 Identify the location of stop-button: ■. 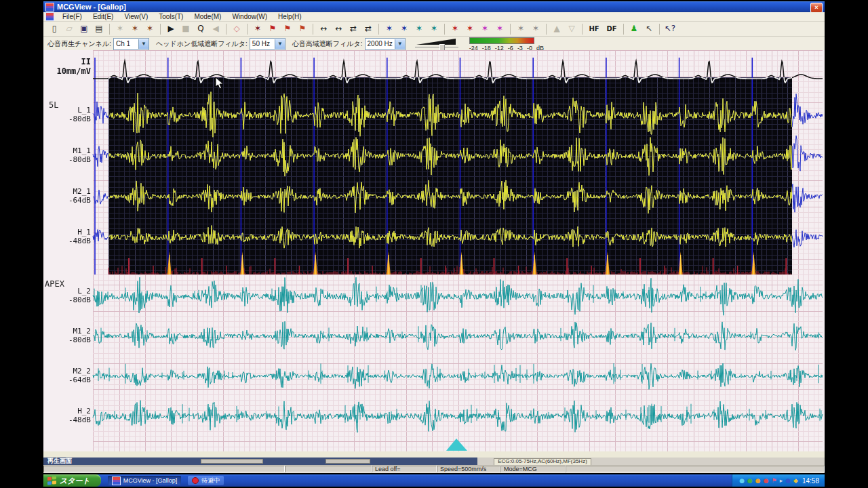
(186, 28).